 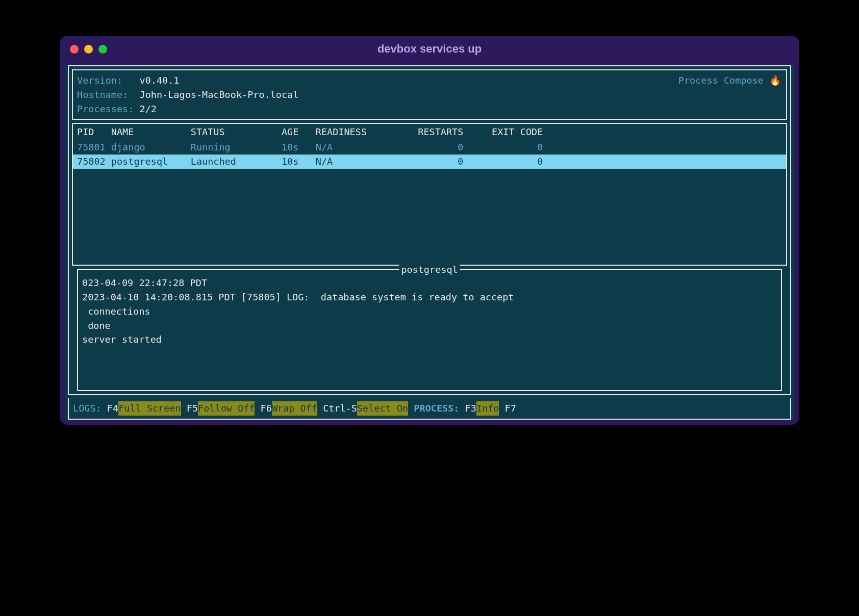 What do you see at coordinates (430, 162) in the screenshot?
I see `table-row: 75802 postgresql Launched 10s N/A 0 0` at bounding box center [430, 162].